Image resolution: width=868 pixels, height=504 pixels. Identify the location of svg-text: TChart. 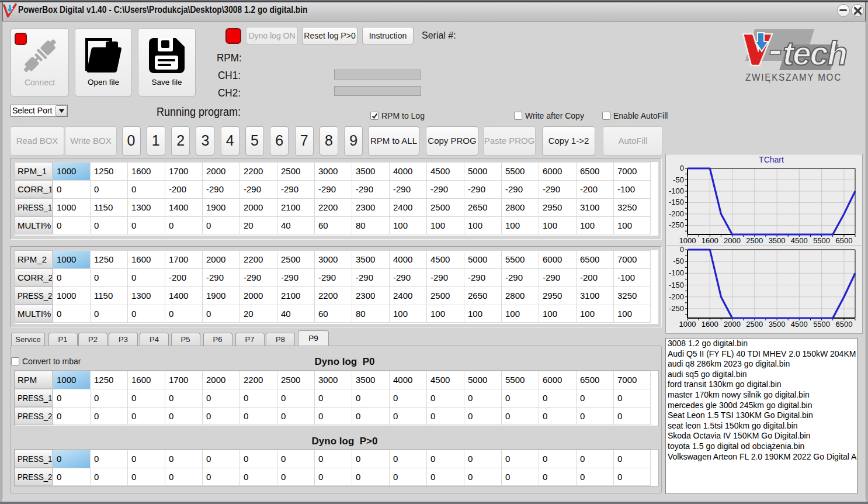
(771, 160).